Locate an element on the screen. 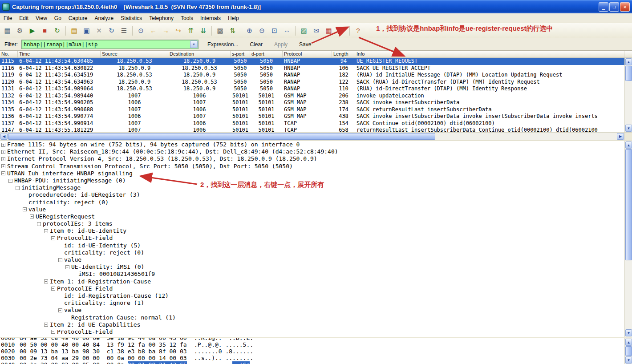  detail-line: id: id-Registration-Cause (12) is located at coordinates (312, 296).